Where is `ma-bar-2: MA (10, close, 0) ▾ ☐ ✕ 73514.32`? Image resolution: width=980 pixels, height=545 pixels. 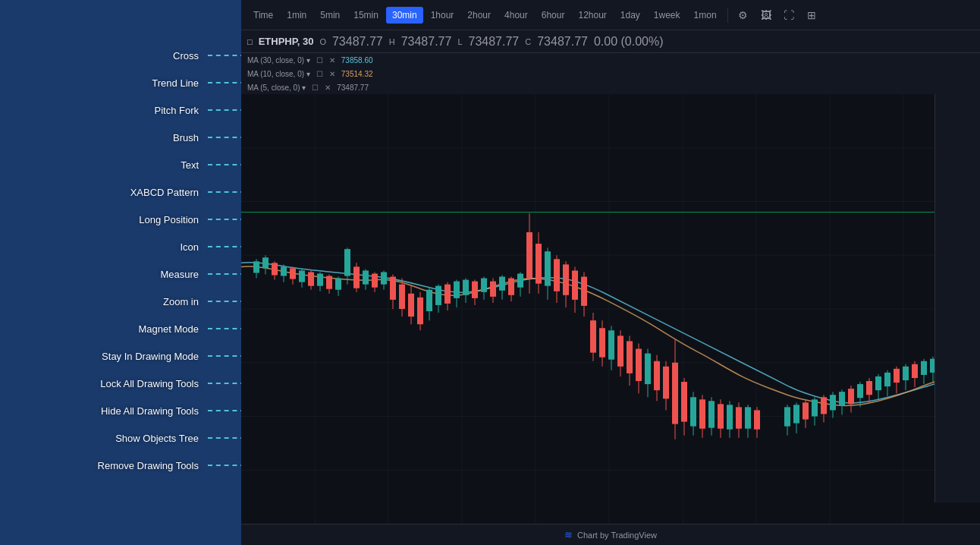
ma-bar-2: MA (10, close, 0) ▾ ☐ ✕ 73514.32 is located at coordinates (611, 74).